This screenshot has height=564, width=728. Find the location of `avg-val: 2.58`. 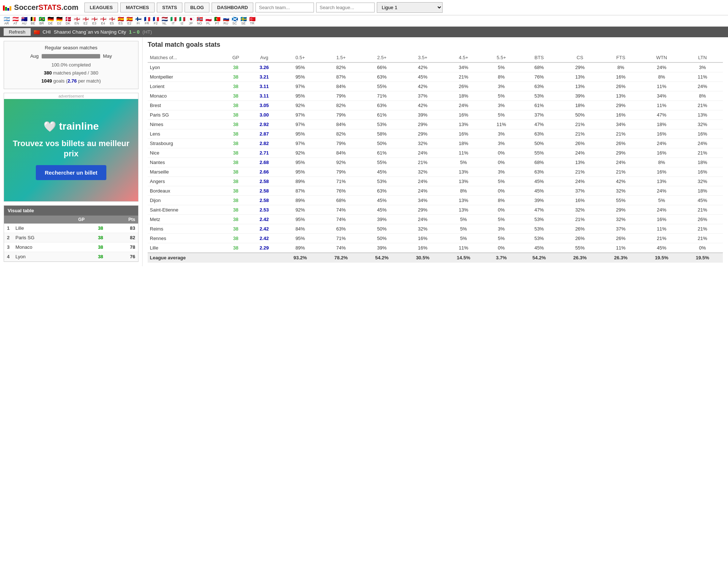

avg-val: 2.58 is located at coordinates (264, 201).